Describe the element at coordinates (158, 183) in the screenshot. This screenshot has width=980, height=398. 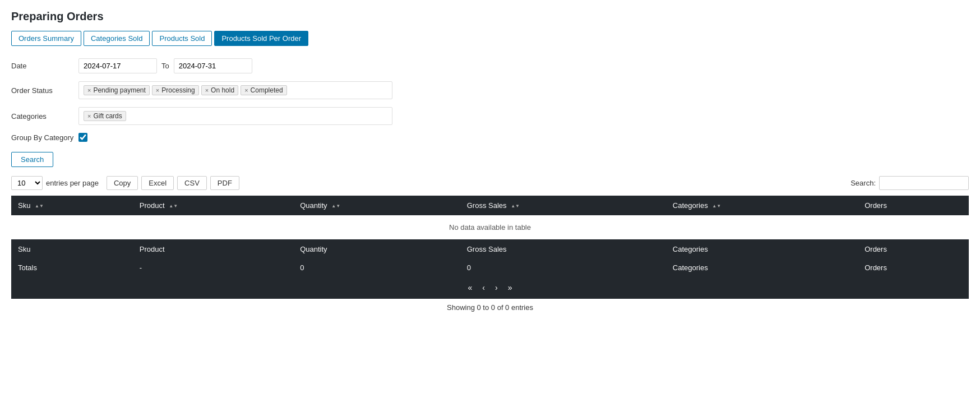
I see `excel-button: Excel` at that location.